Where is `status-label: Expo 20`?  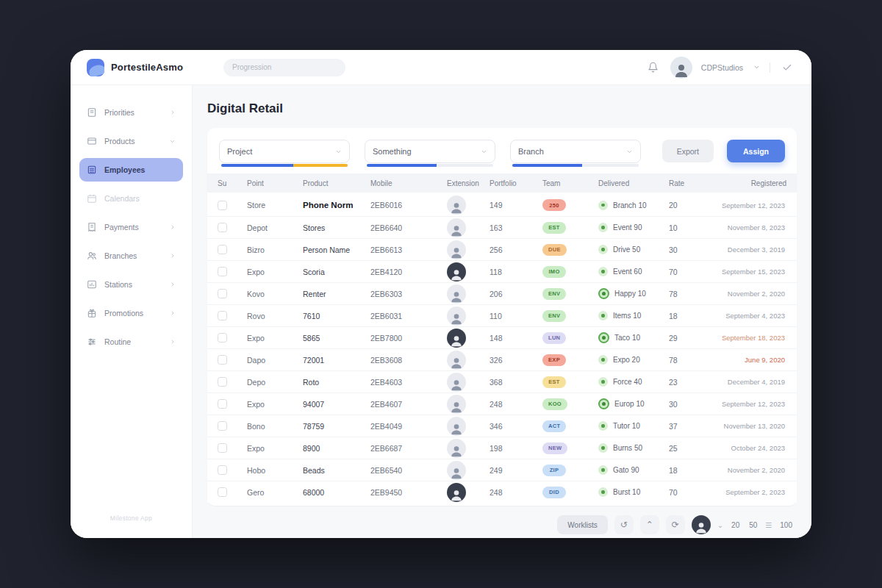
status-label: Expo 20 is located at coordinates (626, 360).